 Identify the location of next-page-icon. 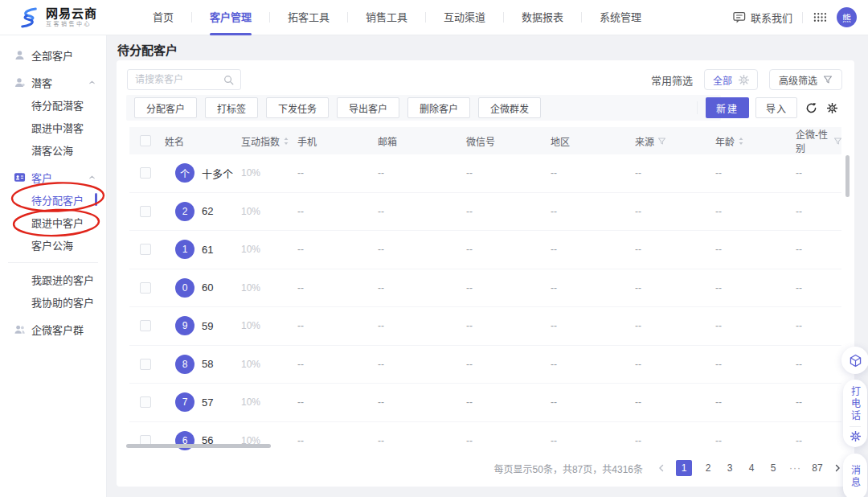
(837, 468).